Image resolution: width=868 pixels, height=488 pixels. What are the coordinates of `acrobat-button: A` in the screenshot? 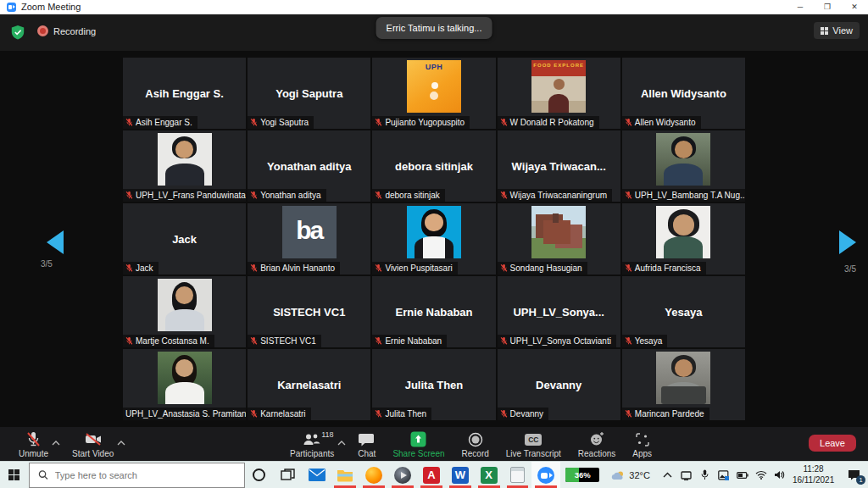 It's located at (431, 474).